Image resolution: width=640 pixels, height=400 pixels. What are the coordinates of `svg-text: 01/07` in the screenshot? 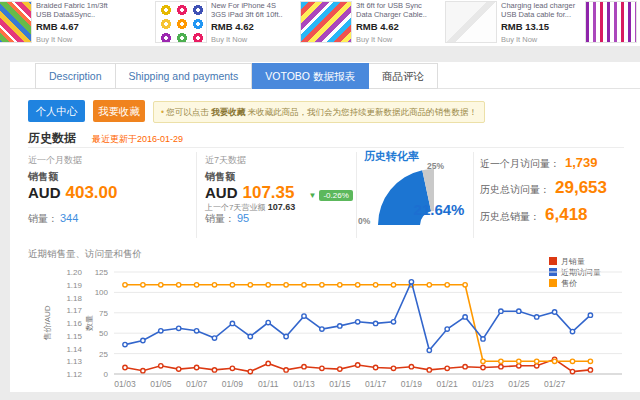 It's located at (197, 384).